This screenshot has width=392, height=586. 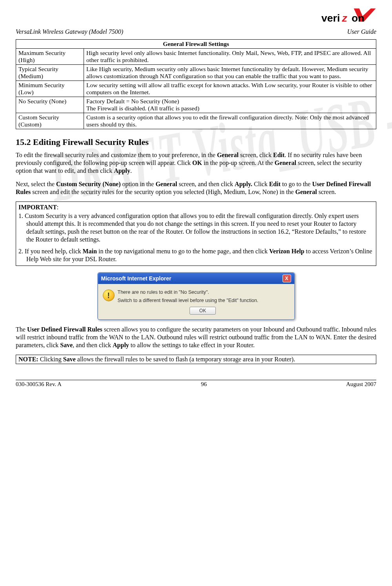 I want to click on text: to allow the settings to take effect in …, so click(x=192, y=345).